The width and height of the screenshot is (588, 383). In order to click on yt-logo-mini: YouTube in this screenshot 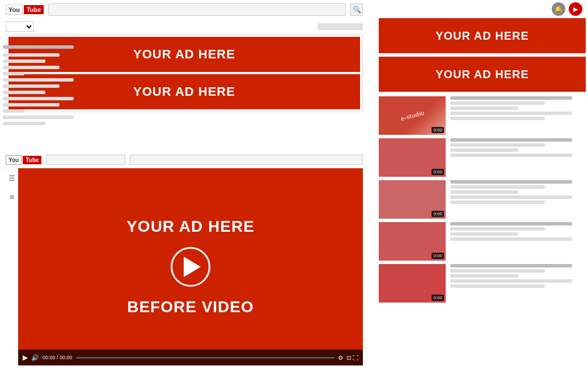, I will do `click(24, 160)`.